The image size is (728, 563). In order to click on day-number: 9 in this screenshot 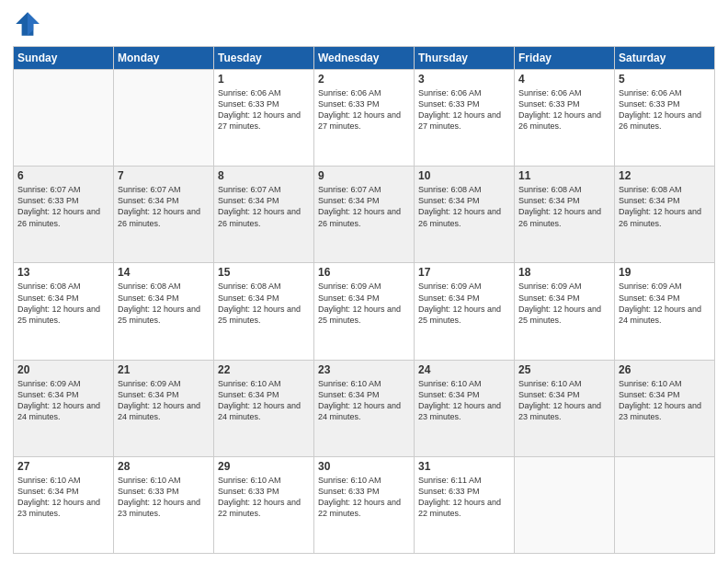, I will do `click(364, 176)`.